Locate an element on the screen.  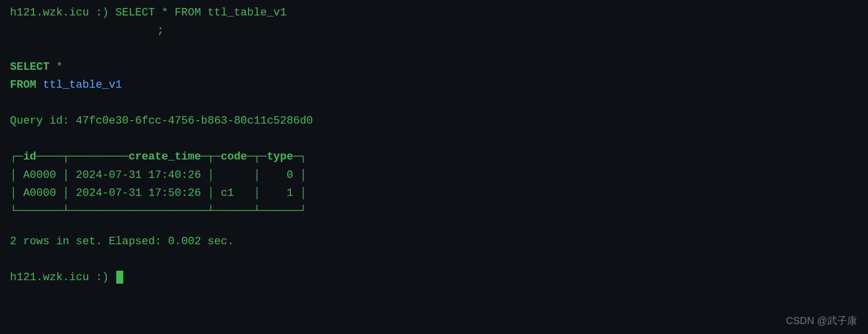
table-row: │ A0000 │ 2024-07-31 17:40:26 │ │ 0 │ is located at coordinates (434, 175).